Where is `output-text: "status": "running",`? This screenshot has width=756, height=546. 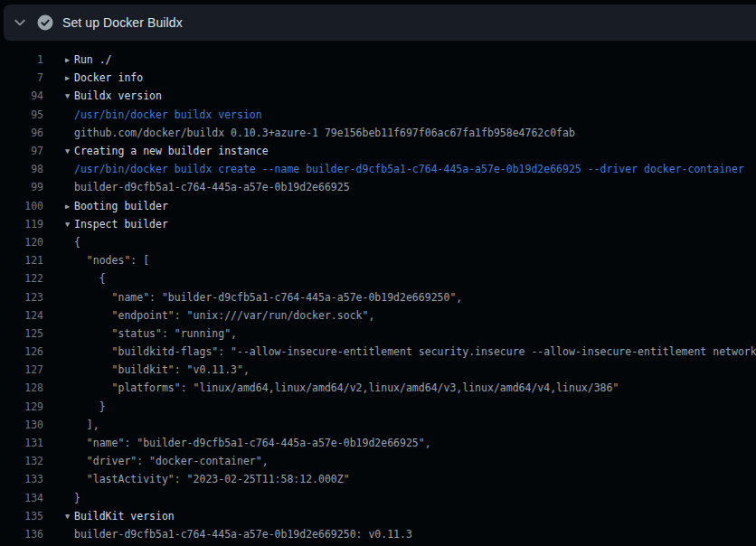
output-text: "status": "running", is located at coordinates (156, 334).